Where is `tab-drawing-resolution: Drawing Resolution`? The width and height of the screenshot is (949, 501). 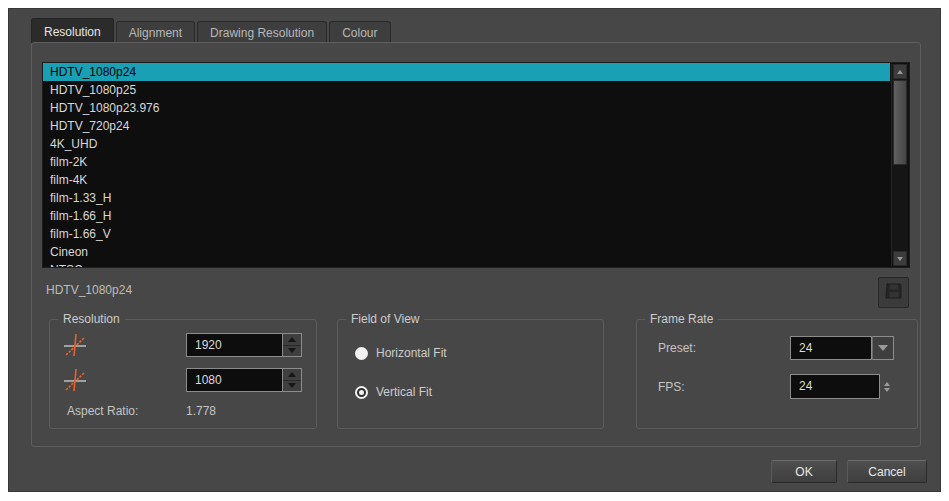 tab-drawing-resolution: Drawing Resolution is located at coordinates (262, 32).